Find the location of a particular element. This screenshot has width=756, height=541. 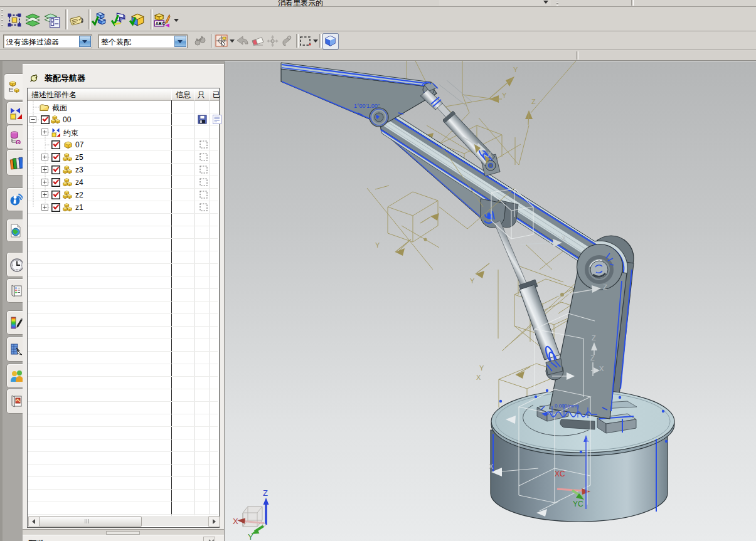

svg-text: 1°00′1.00″ is located at coordinates (367, 106).